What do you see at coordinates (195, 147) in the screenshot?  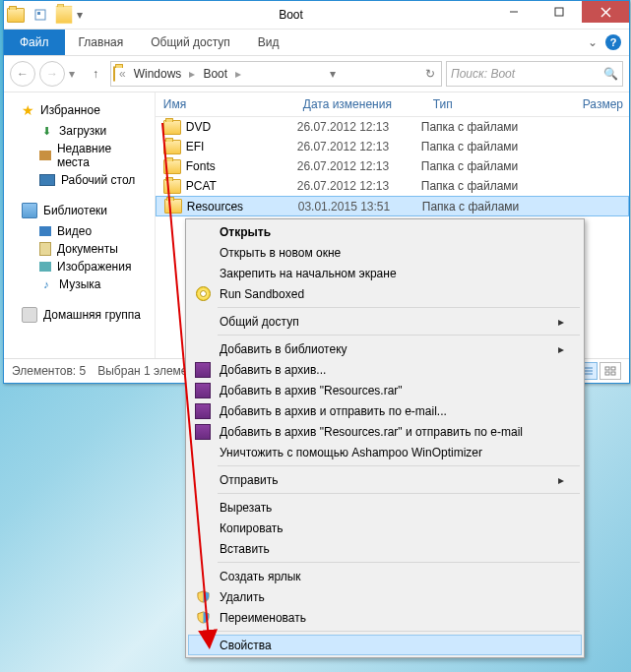 I see `file-name: EFI` at bounding box center [195, 147].